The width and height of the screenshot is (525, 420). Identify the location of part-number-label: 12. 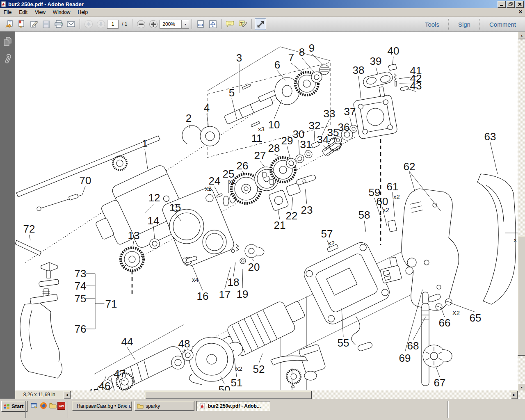
(154, 198).